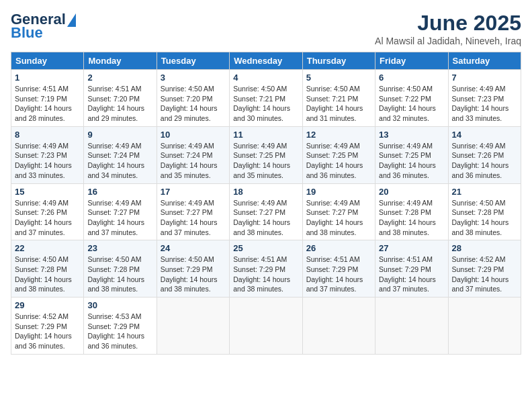 The width and height of the screenshot is (532, 411). I want to click on cell-info: Sunrise: 4:49 AM Sunset: 7:26 PM Dayligh…, so click(47, 218).